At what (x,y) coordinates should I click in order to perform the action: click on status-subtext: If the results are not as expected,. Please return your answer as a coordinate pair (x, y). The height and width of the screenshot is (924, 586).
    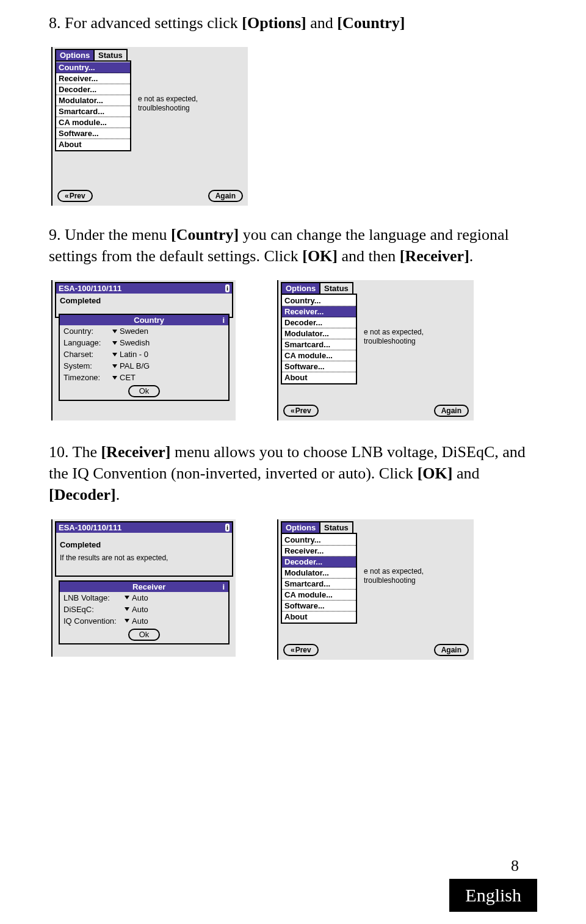
    Looking at the image, I should click on (114, 558).